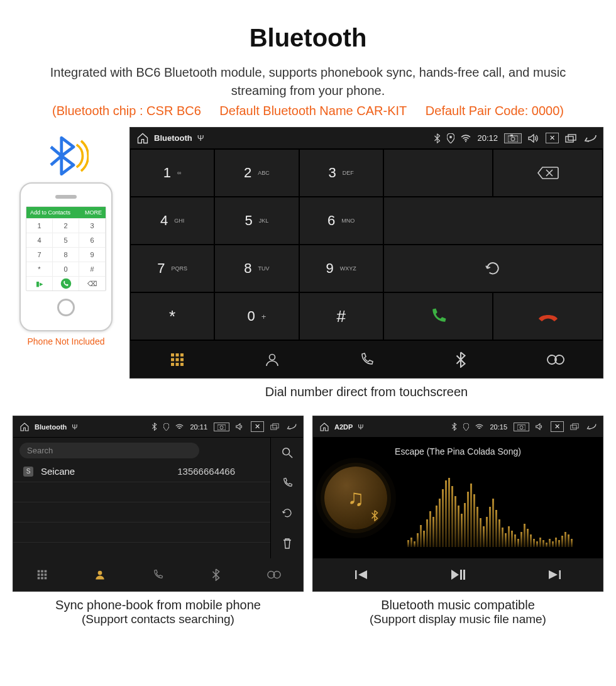 The width and height of the screenshot is (616, 686). Describe the element at coordinates (256, 316) in the screenshot. I see `dialpad-key-0: 0+` at that location.